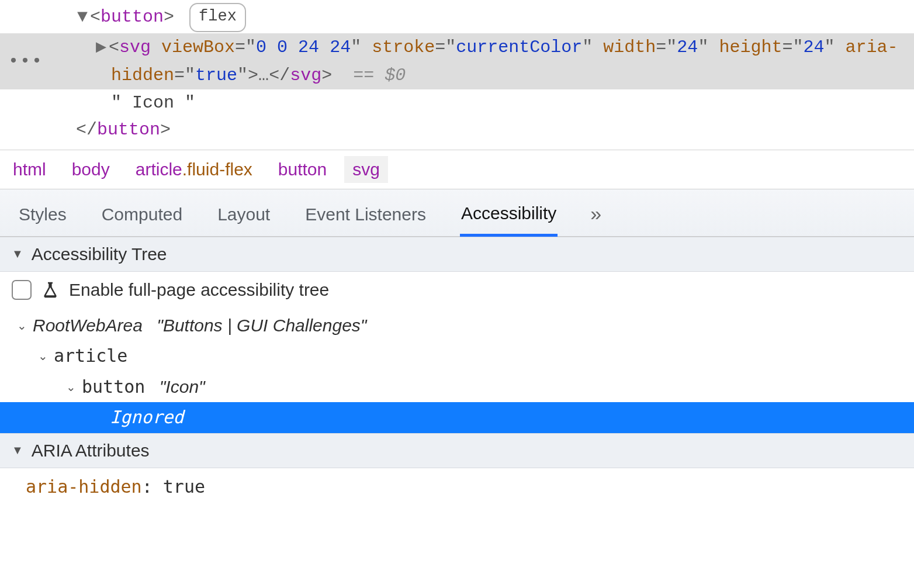  What do you see at coordinates (379, 75) in the screenshot?
I see `selected-node-ref: == $0` at bounding box center [379, 75].